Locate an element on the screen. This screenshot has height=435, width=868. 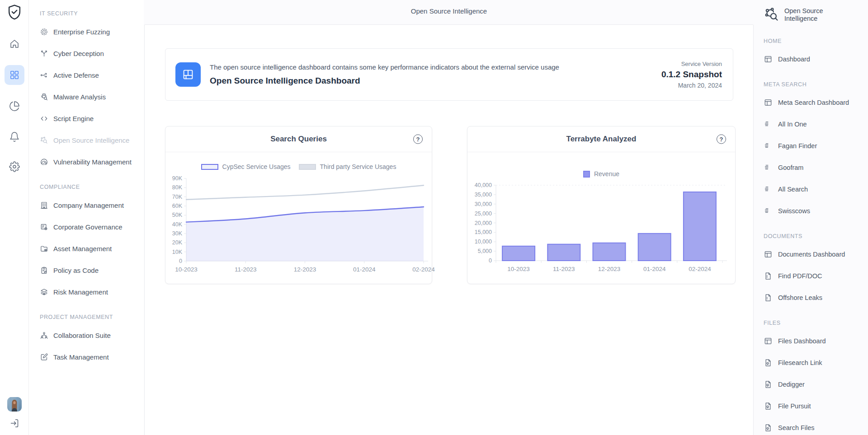
right-item-meta-search-dashboard: Meta Search Dashboard is located at coordinates (816, 103).